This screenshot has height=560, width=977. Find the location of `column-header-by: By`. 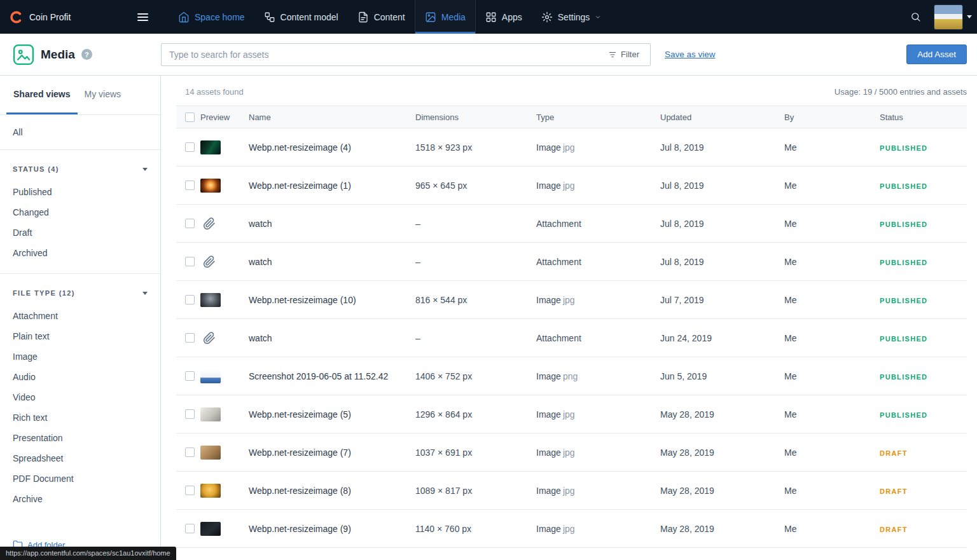

column-header-by: By is located at coordinates (832, 117).